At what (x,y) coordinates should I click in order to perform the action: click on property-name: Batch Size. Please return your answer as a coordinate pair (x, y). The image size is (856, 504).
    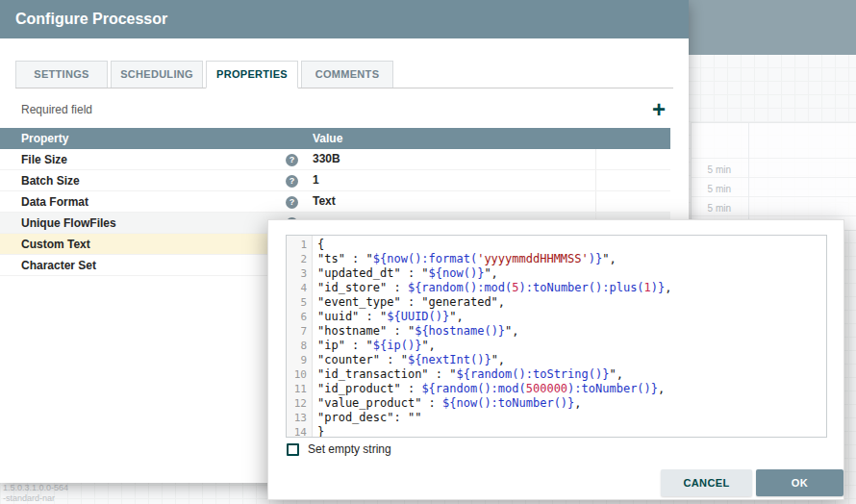
    Looking at the image, I should click on (142, 181).